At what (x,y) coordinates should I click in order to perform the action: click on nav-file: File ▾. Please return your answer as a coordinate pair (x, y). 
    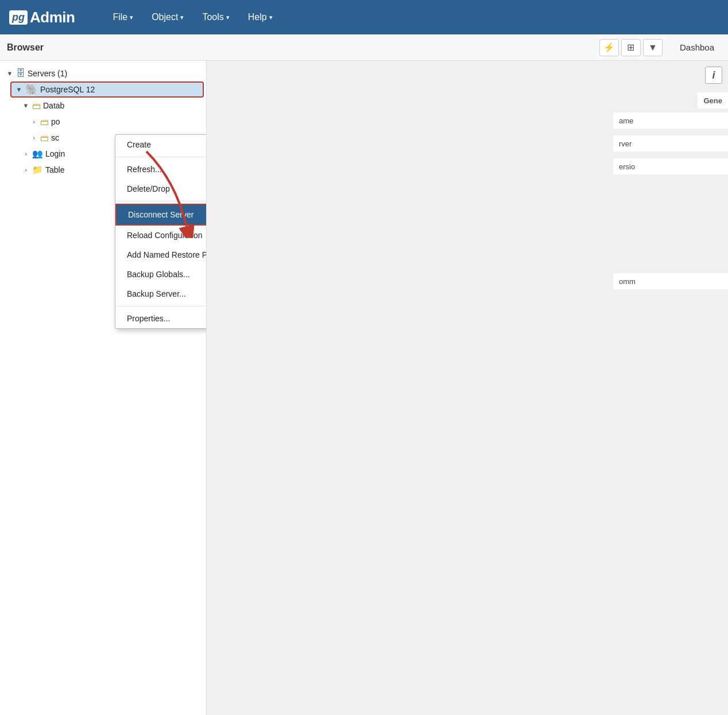
    Looking at the image, I should click on (123, 17).